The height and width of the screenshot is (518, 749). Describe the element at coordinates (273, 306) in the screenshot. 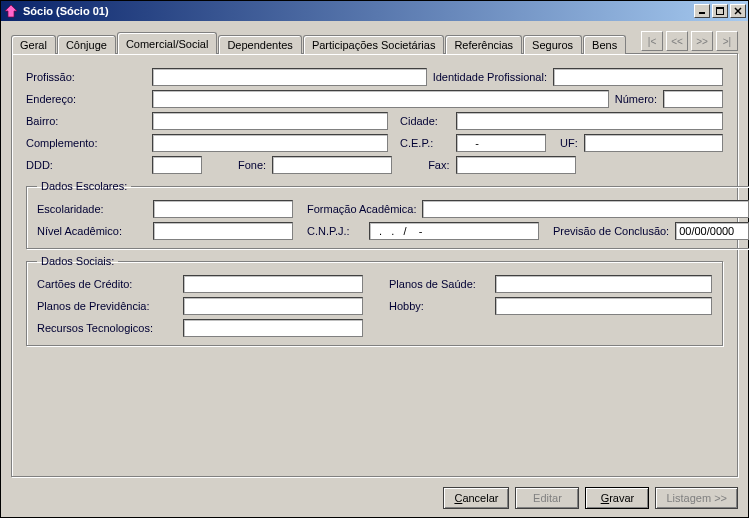

I see `planos-prev-input` at that location.